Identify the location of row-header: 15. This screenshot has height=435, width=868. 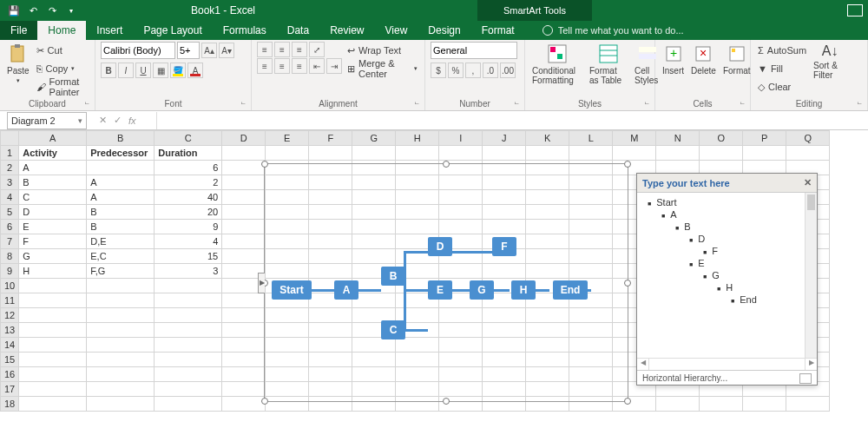
(10, 359).